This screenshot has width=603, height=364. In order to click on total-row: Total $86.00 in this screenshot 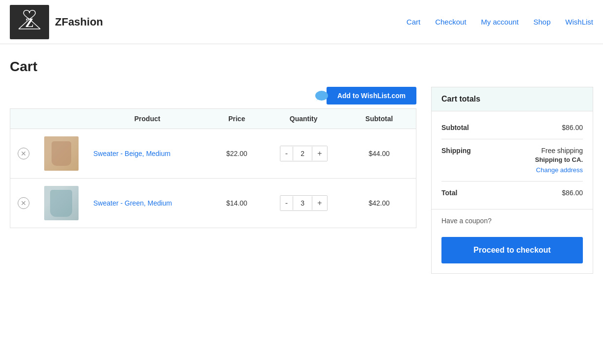, I will do `click(512, 193)`.